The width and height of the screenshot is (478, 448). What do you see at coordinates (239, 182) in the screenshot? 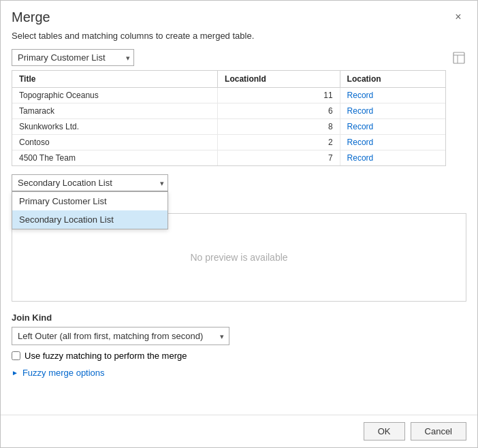
I see `secondary-dropdown-container: Primary Customer List Secondary Location…` at bounding box center [239, 182].